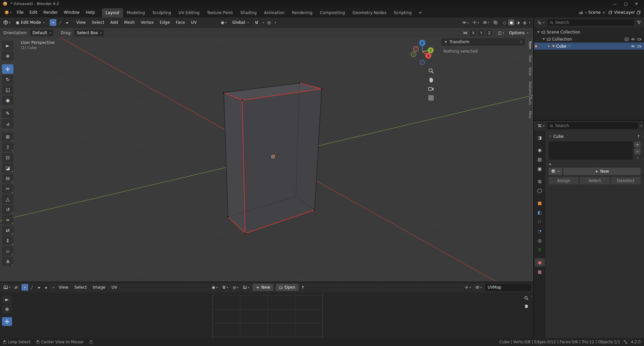 This screenshot has width=644, height=346. What do you see at coordinates (50, 12) in the screenshot?
I see `menu-render: Render` at bounding box center [50, 12].